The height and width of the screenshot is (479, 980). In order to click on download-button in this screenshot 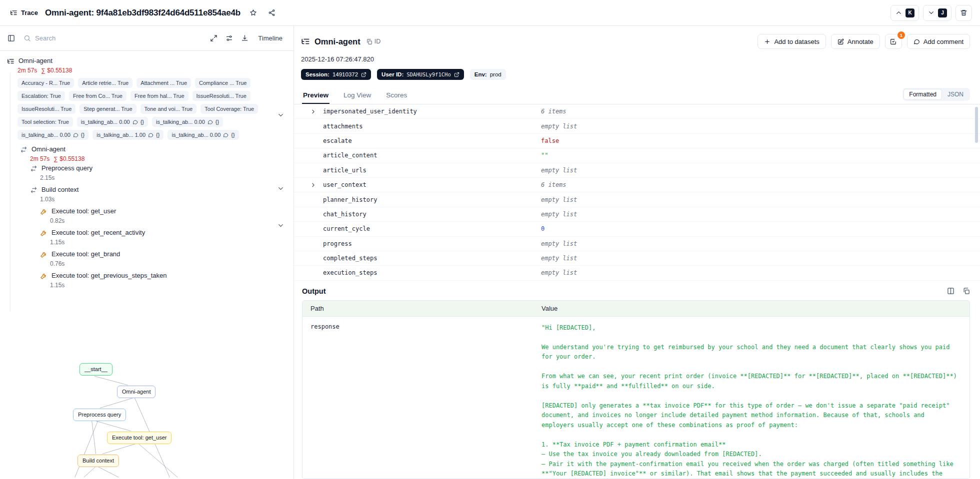, I will do `click(245, 38)`.